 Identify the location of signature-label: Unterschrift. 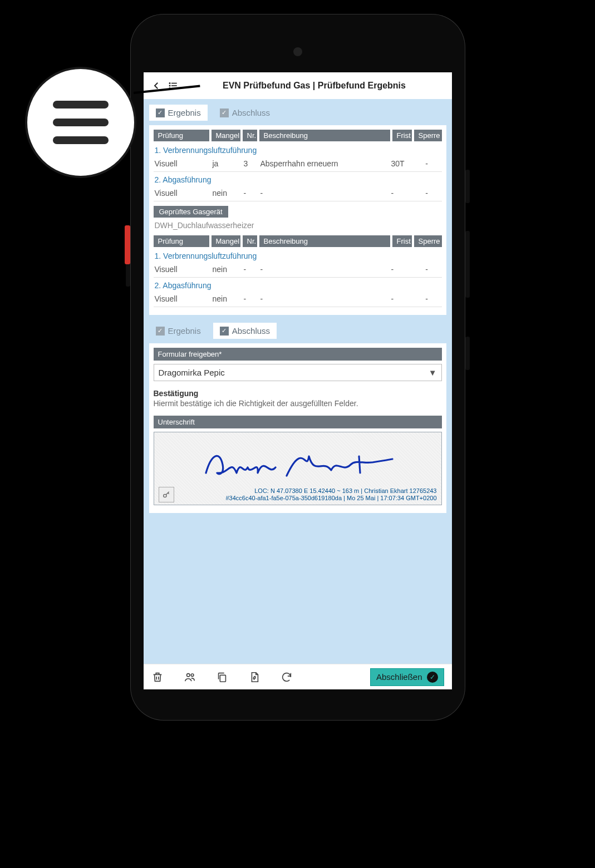
(298, 422).